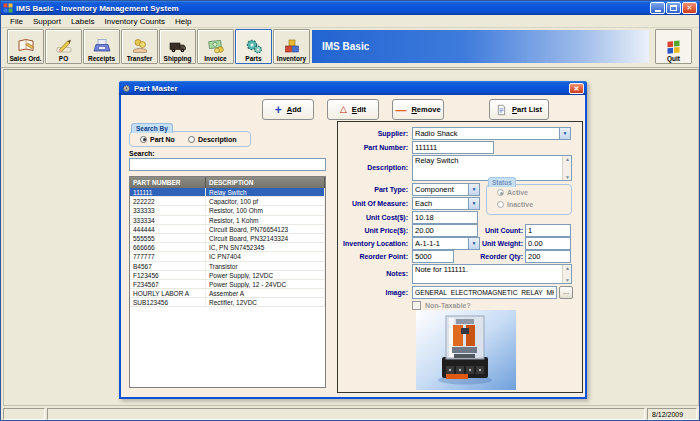  I want to click on invoice-icon, so click(216, 46).